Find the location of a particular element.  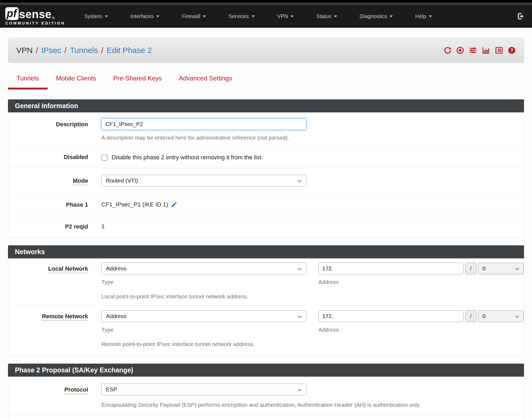

nav-item-system: System is located at coordinates (96, 16).